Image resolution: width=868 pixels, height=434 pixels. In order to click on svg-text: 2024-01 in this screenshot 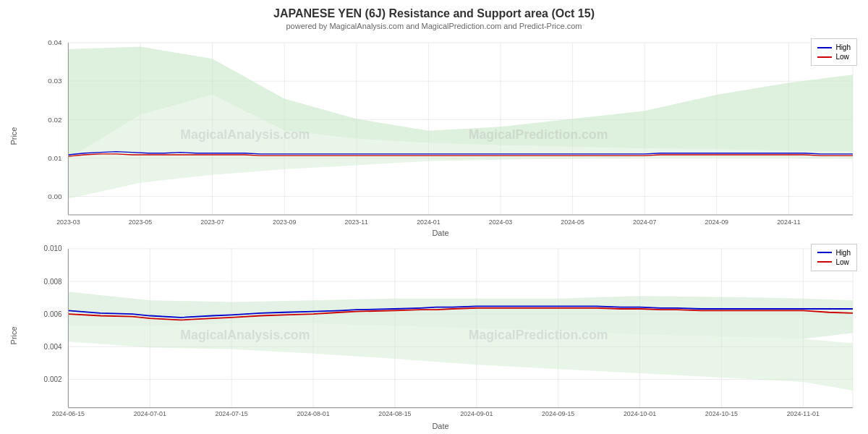, I will do `click(428, 222)`.